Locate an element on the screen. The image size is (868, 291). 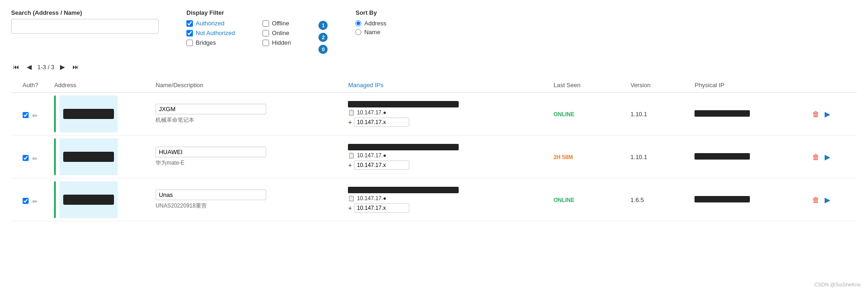
prev-page-button: ◀ is located at coordinates (30, 67).